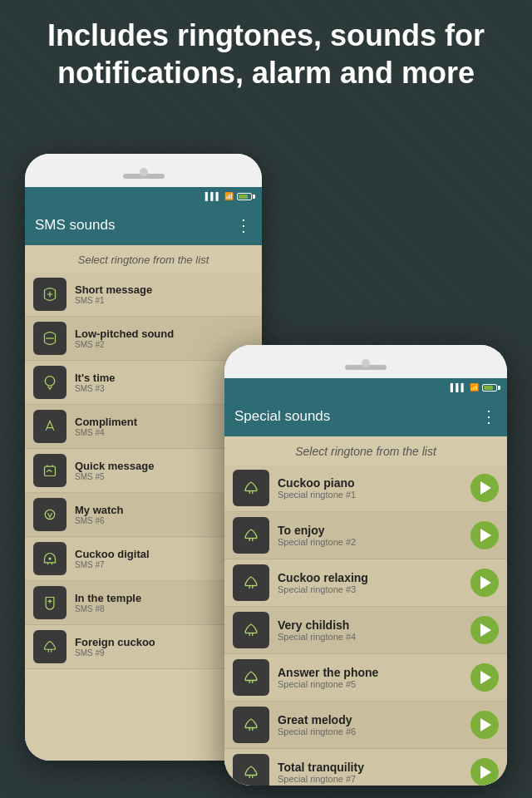  I want to click on list-item: To enjoy Special ringtone #2, so click(366, 535).